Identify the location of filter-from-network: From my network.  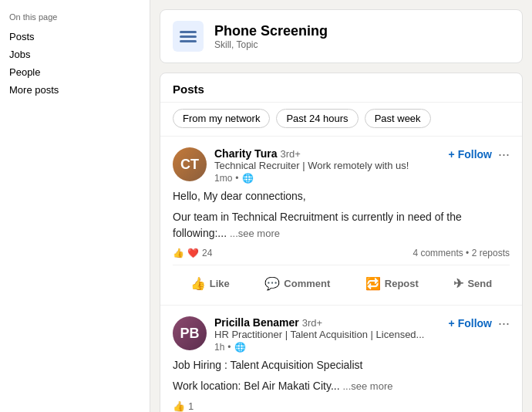
(221, 119).